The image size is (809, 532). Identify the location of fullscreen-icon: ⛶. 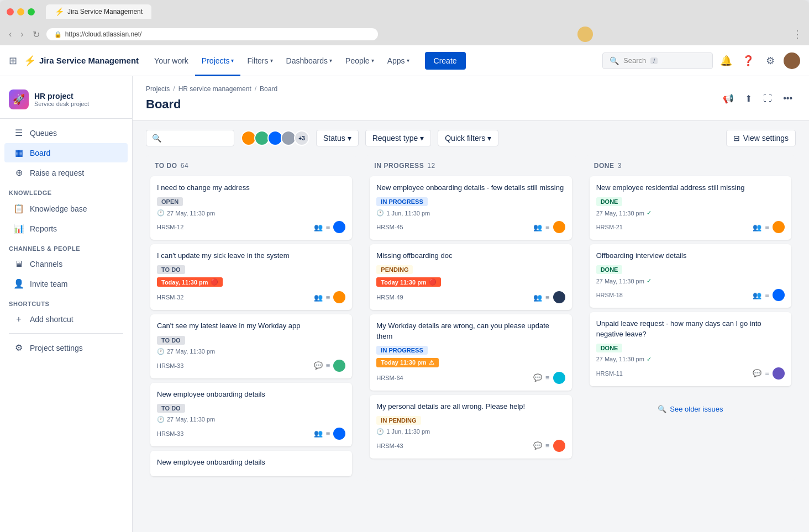
(768, 98).